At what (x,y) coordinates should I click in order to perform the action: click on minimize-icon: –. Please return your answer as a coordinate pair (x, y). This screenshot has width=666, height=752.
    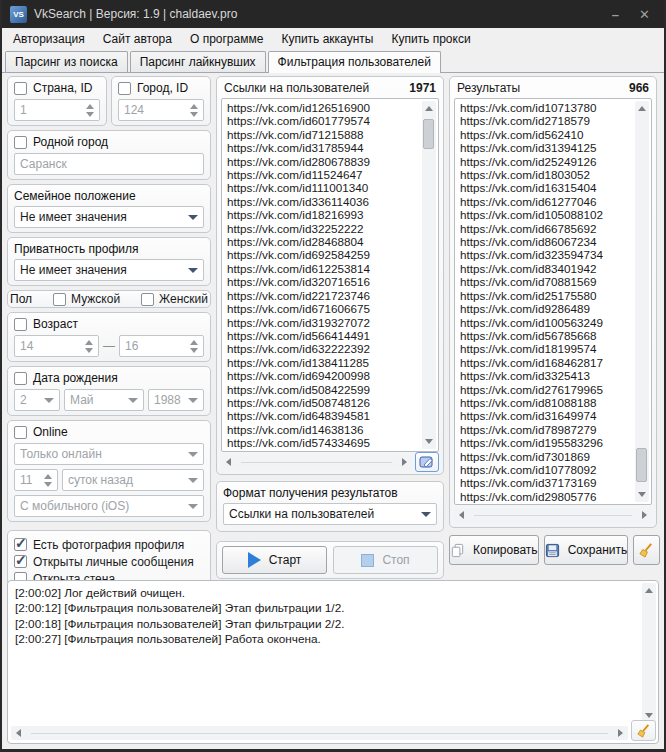
    Looking at the image, I should click on (616, 14).